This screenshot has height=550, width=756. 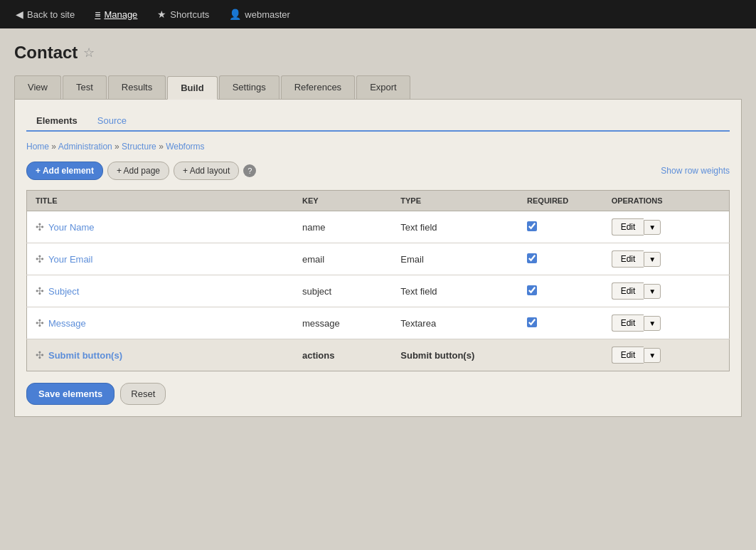 I want to click on element-title-link: Message, so click(x=67, y=323).